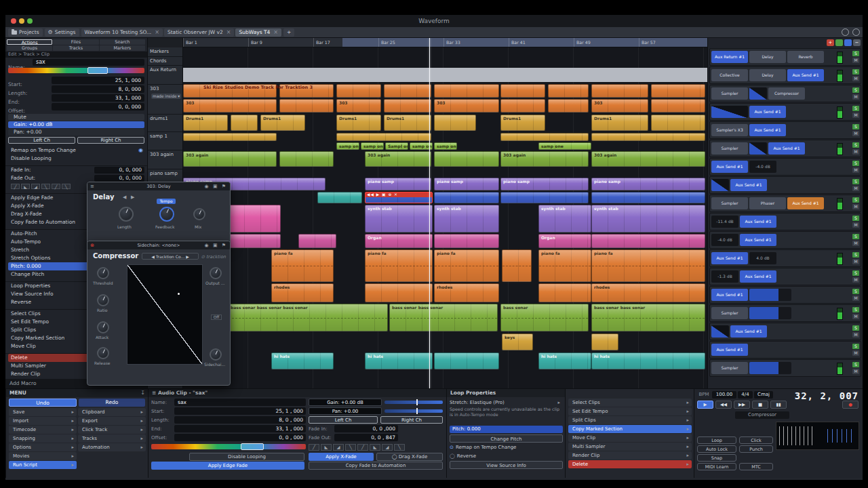 The height and width of the screenshot is (488, 868). I want to click on apply-edge-fade-button: Apply Edge Fade, so click(228, 466).